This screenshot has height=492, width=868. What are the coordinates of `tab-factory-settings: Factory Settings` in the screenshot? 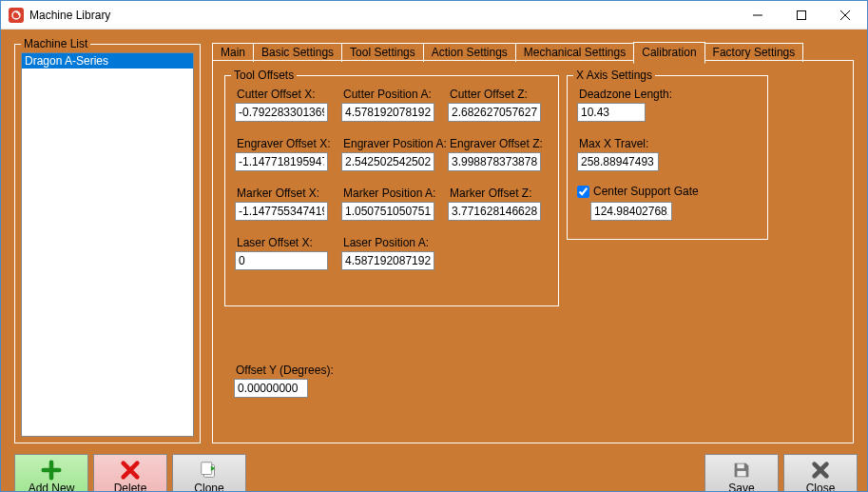 It's located at (755, 52).